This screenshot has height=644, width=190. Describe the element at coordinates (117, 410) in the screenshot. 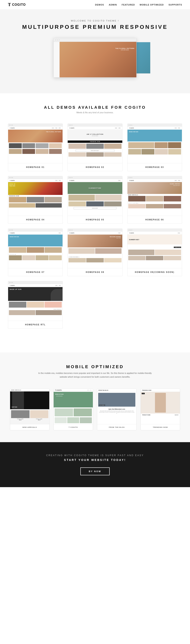

I see `mobile-screen-blog: FROM THE BLOG BLOG IMAGE Quis Sed Bibend…` at that location.